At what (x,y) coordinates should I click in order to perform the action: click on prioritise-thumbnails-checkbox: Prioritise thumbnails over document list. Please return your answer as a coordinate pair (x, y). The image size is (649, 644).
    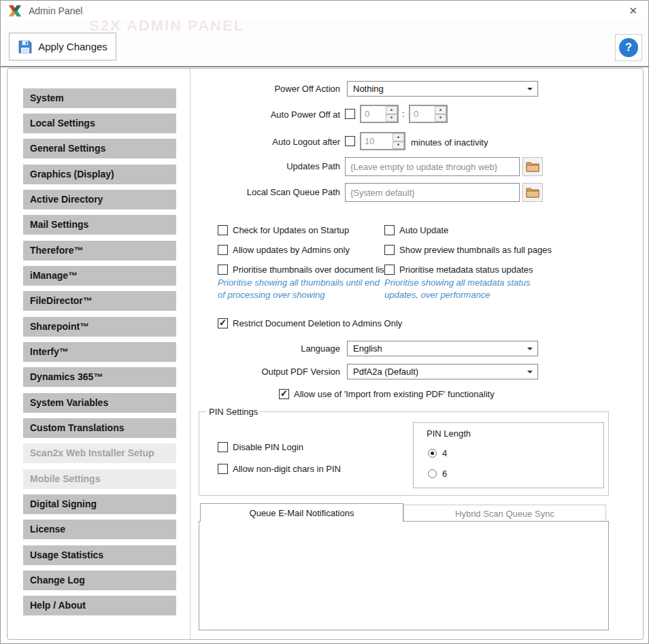
    Looking at the image, I should click on (302, 269).